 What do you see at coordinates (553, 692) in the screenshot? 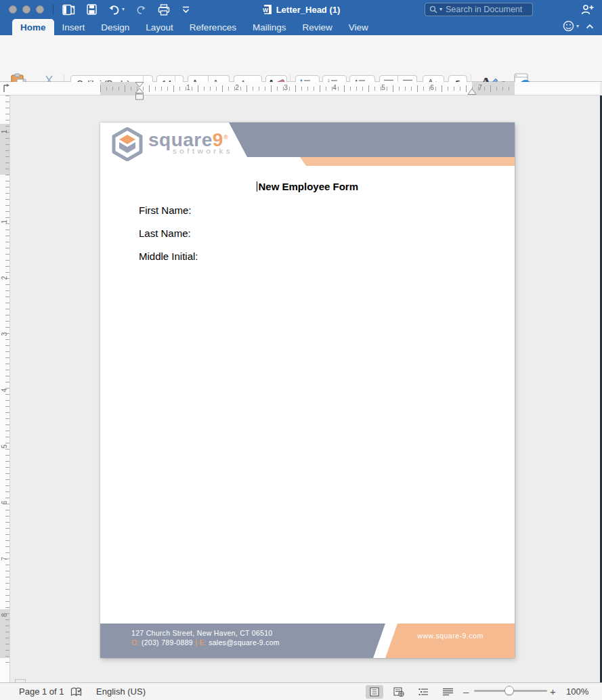
I see `zoom-in-button: +` at bounding box center [553, 692].